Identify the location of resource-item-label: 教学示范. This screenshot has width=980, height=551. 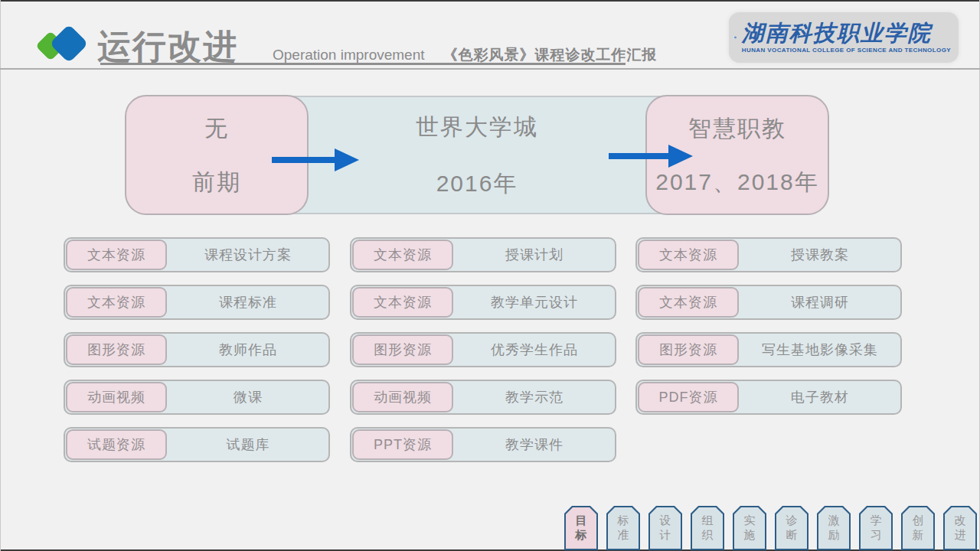
(534, 397).